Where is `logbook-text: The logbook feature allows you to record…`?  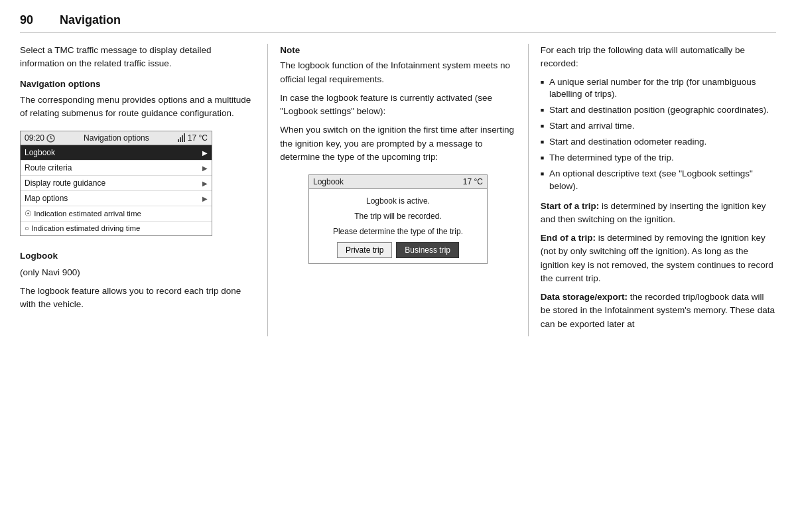 logbook-text: The logbook feature allows you to record… is located at coordinates (138, 299).